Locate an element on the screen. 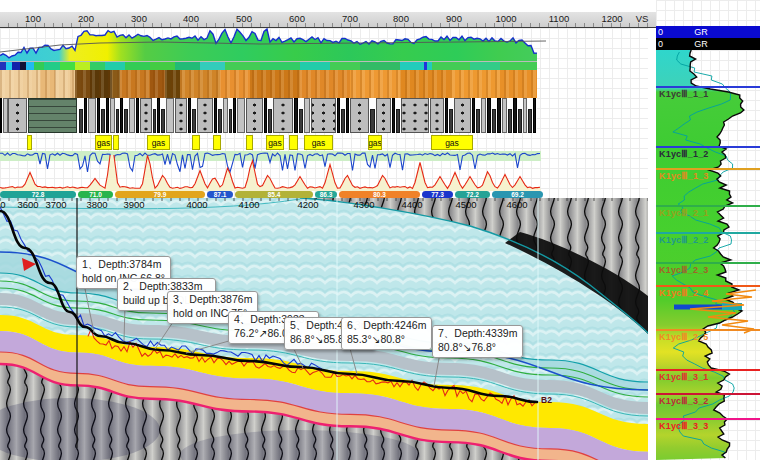 The height and width of the screenshot is (460, 760). vs-ruler-label: 300 is located at coordinates (139, 18).